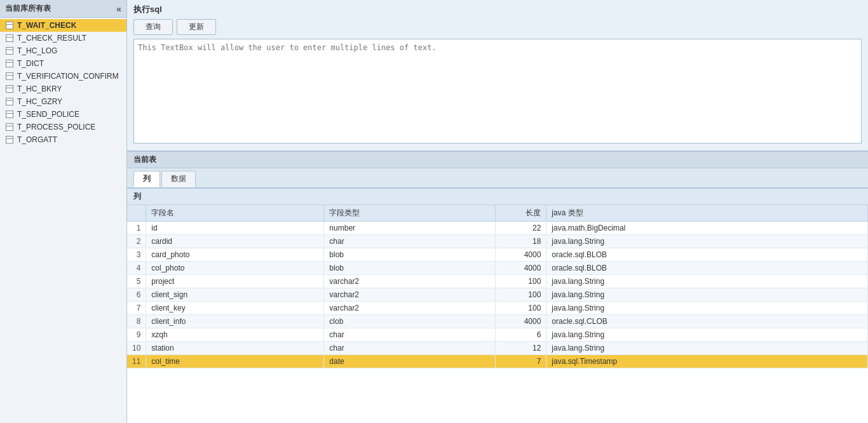 The width and height of the screenshot is (868, 423). I want to click on row-num: 11, so click(137, 362).